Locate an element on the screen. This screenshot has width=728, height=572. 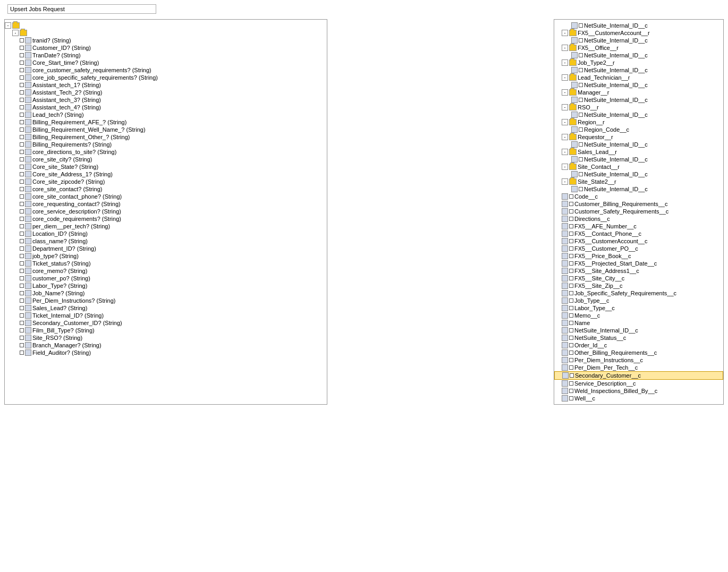
right-child-field: NetSuite_Internal_ID__c is located at coordinates (639, 85).